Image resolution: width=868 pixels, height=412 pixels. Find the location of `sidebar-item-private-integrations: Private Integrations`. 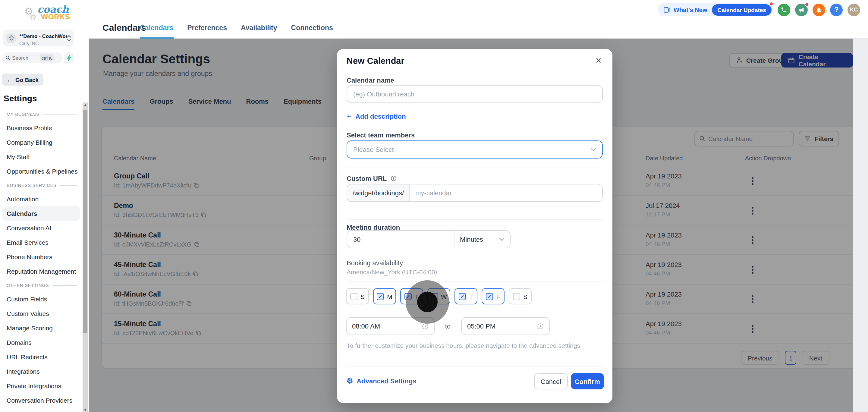

sidebar-item-private-integrations: Private Integrations is located at coordinates (41, 386).